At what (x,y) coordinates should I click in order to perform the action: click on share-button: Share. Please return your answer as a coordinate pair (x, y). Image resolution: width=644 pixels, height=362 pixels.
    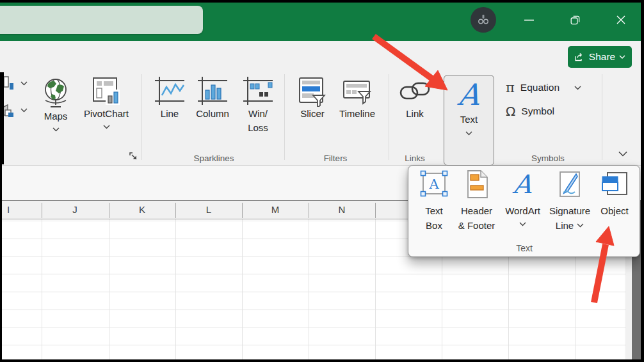
    Looking at the image, I should click on (600, 57).